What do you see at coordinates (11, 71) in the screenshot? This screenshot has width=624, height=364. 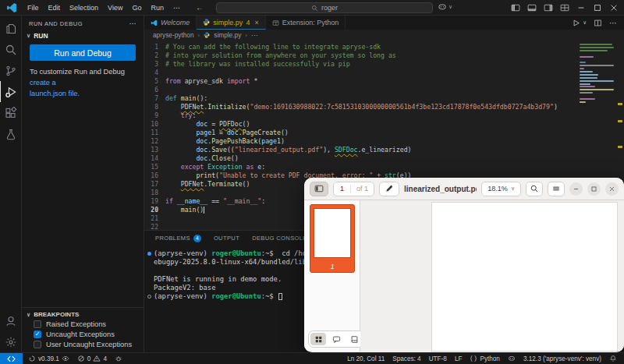 I see `source-control-icon` at bounding box center [11, 71].